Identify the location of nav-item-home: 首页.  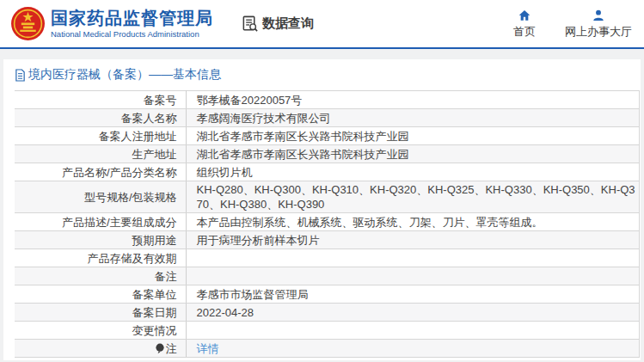
(524, 24).